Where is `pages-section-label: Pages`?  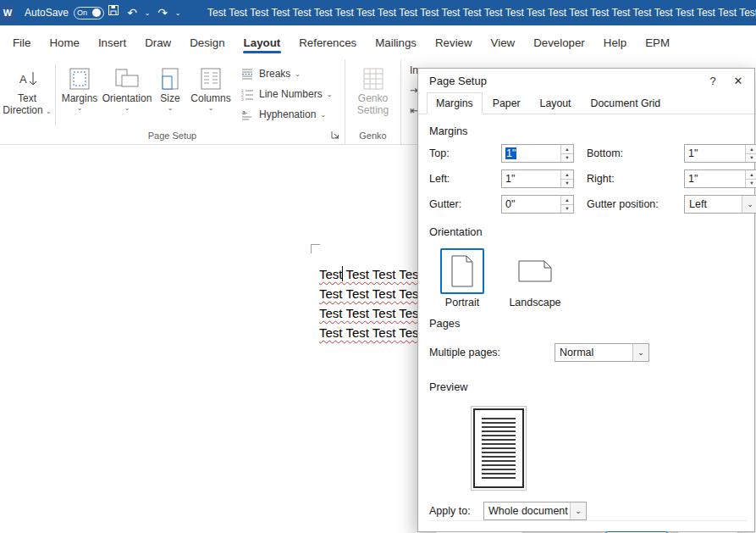
pages-section-label: Pages is located at coordinates (588, 324).